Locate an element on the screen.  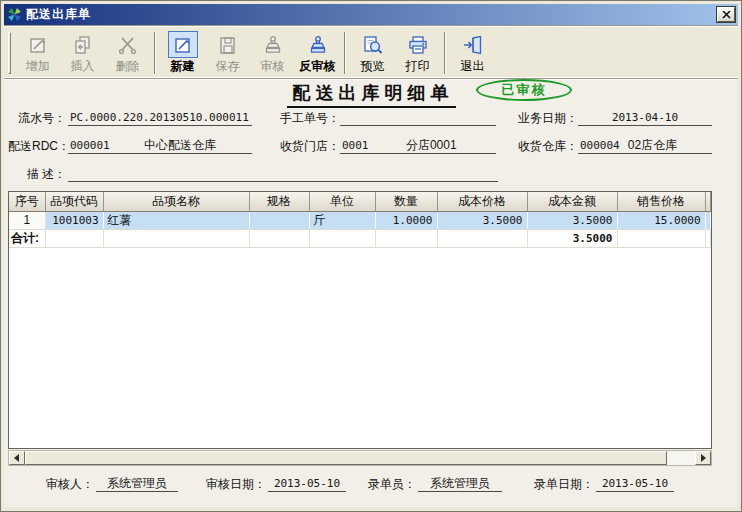
col-header-spec: 规格 is located at coordinates (279, 202).